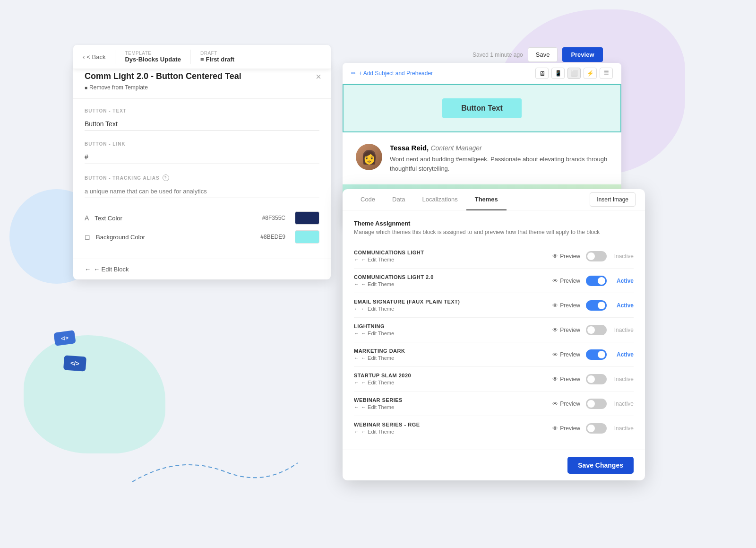 Image resolution: width=756 pixels, height=548 pixels. I want to click on eye-icon-2: 👁, so click(555, 305).